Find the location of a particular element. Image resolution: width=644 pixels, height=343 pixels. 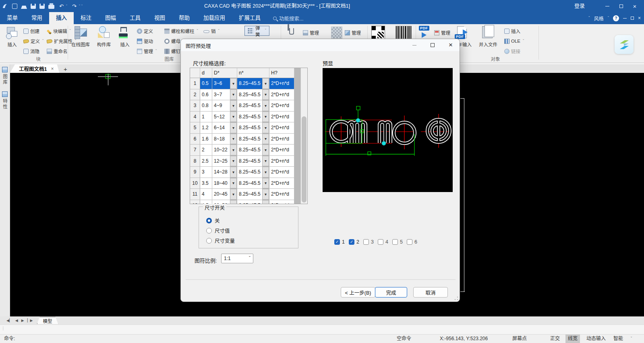

app-logo-icon is located at coordinates (5, 6).